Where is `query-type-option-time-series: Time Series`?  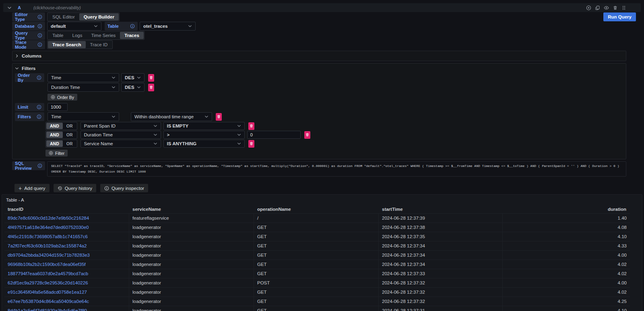 query-type-option-time-series: Time Series is located at coordinates (103, 35).